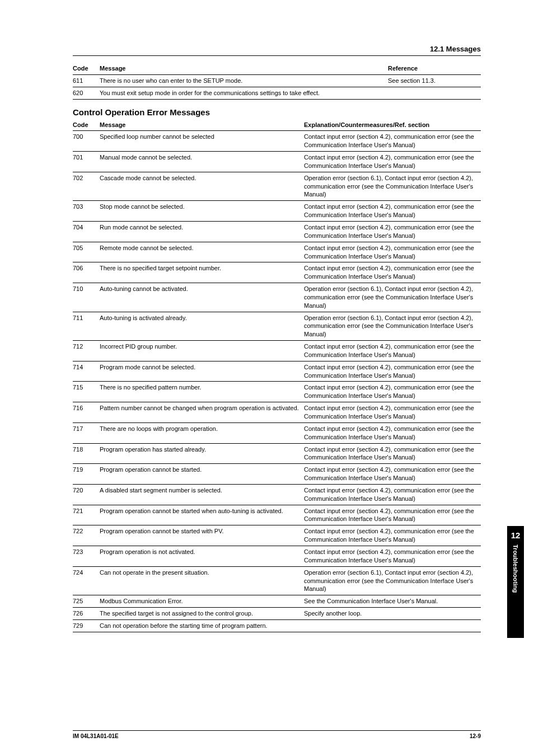 This screenshot has width=534, height=756. Describe the element at coordinates (86, 232) in the screenshot. I see `cell-code: 704` at that location.